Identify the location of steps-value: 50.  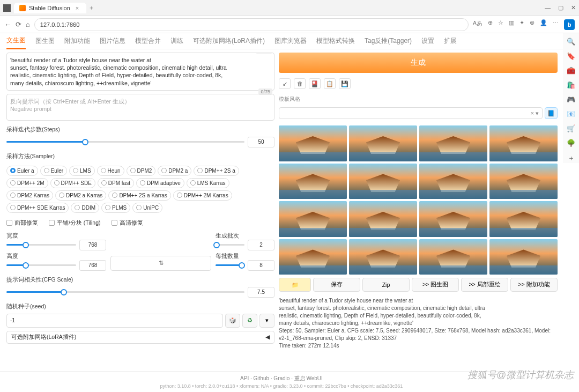
(261, 142).